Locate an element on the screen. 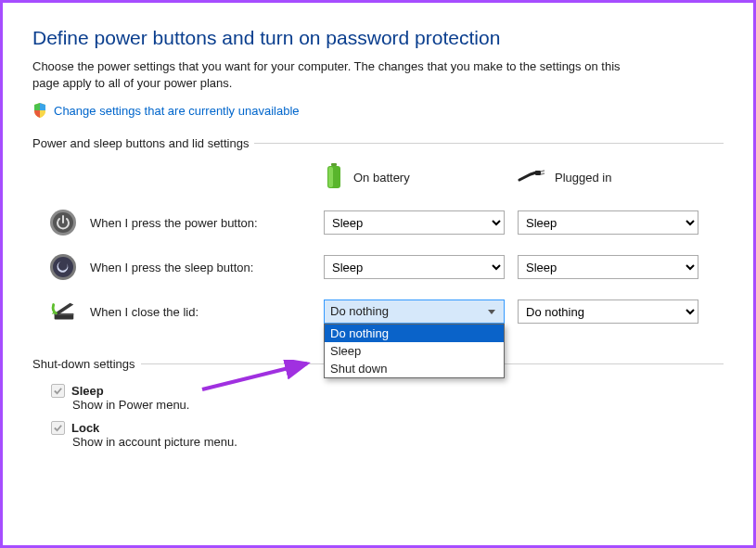 The image size is (756, 548). column-header-plugged: Plugged in is located at coordinates (609, 178).